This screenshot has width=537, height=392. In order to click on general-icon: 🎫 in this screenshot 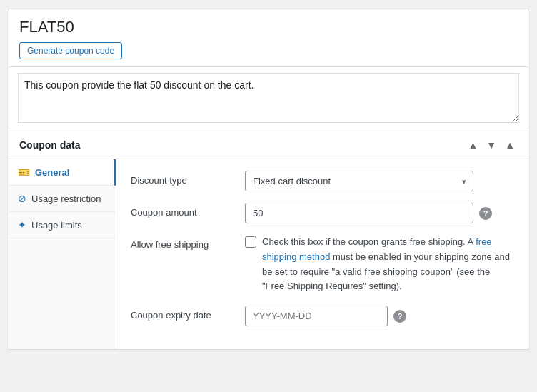, I will do `click(24, 172)`.